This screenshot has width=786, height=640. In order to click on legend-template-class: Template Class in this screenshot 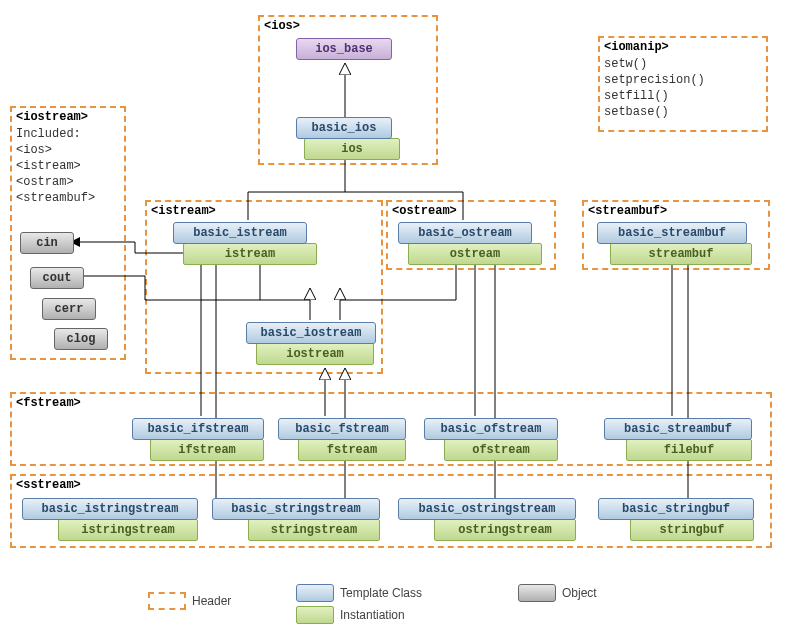, I will do `click(359, 593)`.